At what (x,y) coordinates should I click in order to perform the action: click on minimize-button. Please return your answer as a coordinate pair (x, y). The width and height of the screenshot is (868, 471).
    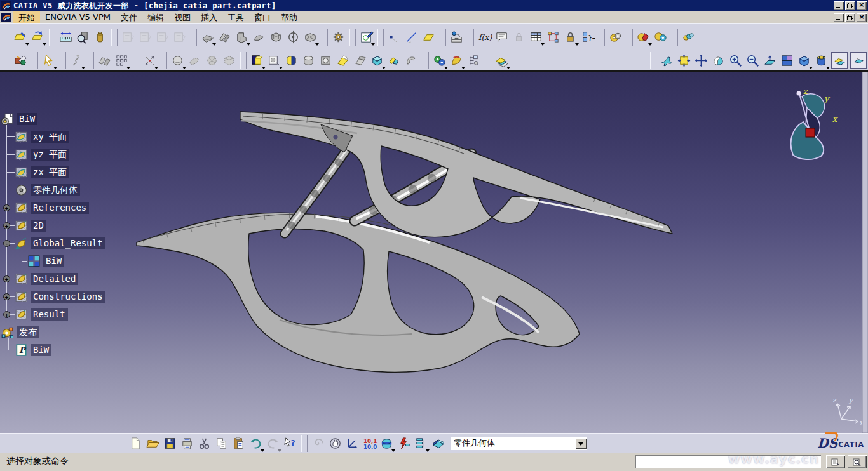
    Looking at the image, I should click on (839, 6).